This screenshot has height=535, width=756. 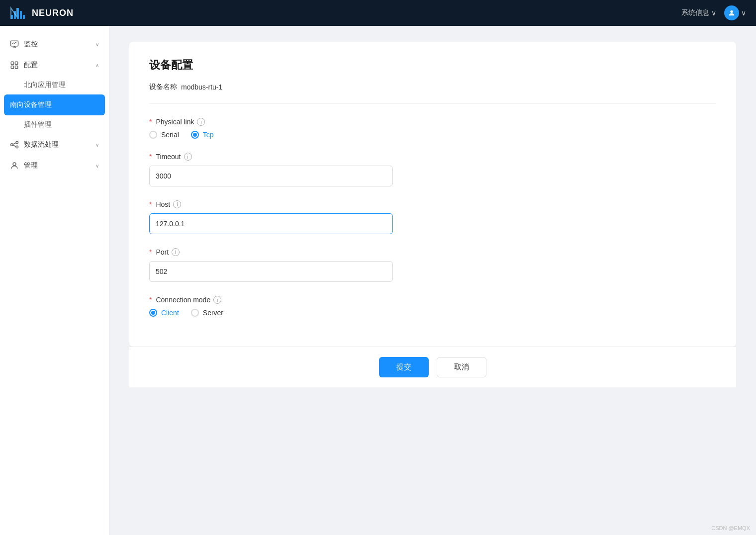 I want to click on sidebar-label-southdev: 南向设备管理, so click(x=31, y=105).